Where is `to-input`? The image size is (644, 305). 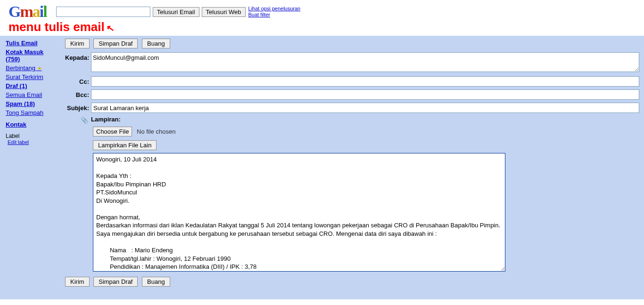
to-input is located at coordinates (365, 62).